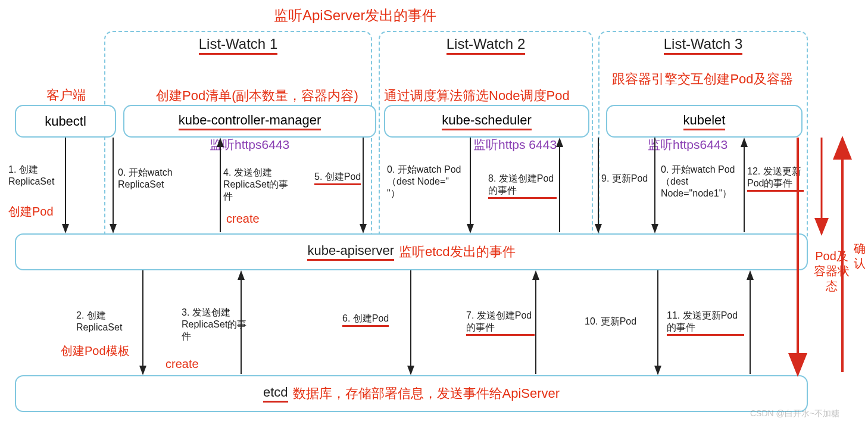  I want to click on step0-kcm-label: 0. 开始watch ReplicaSet, so click(151, 179).